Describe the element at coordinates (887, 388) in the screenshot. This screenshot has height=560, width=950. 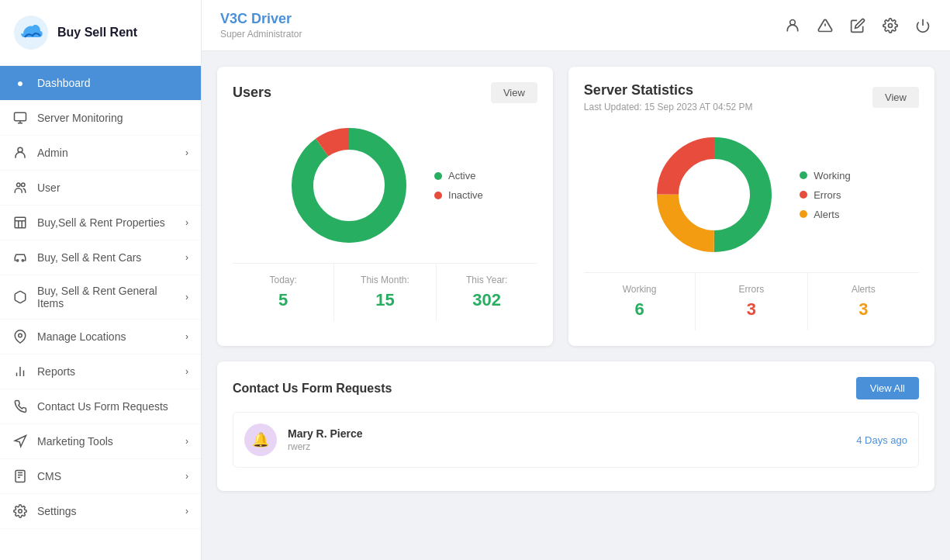
I see `view-all-button: View All` at that location.